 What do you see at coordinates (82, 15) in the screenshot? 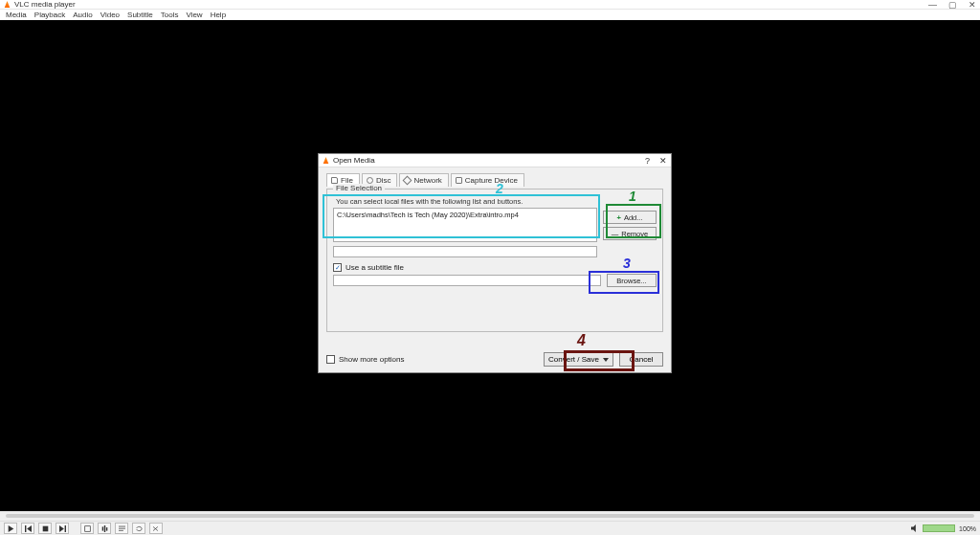
I see `menu-audio: Audio` at bounding box center [82, 15].